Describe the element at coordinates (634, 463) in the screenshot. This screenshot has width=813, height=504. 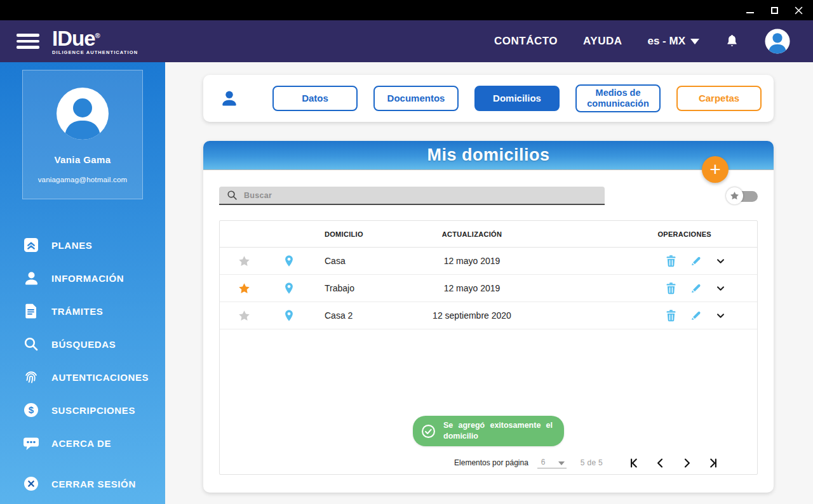
I see `first-page-button` at that location.